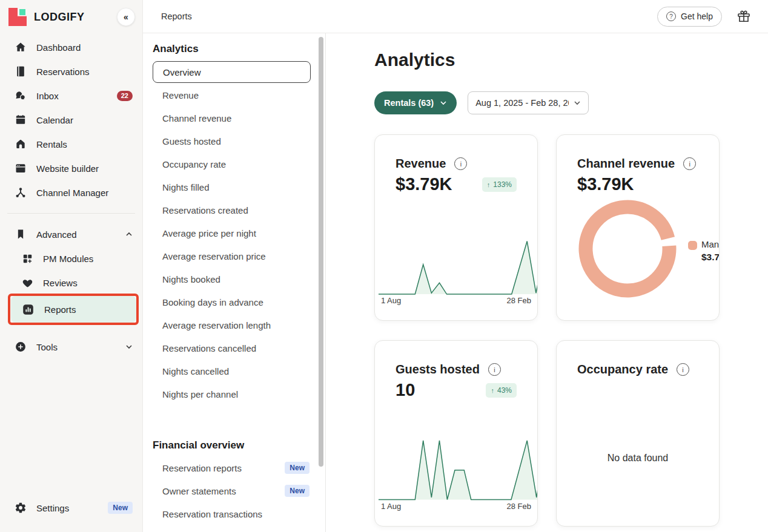  I want to click on financial-list: Reservation reports New Owner statements…, so click(231, 491).